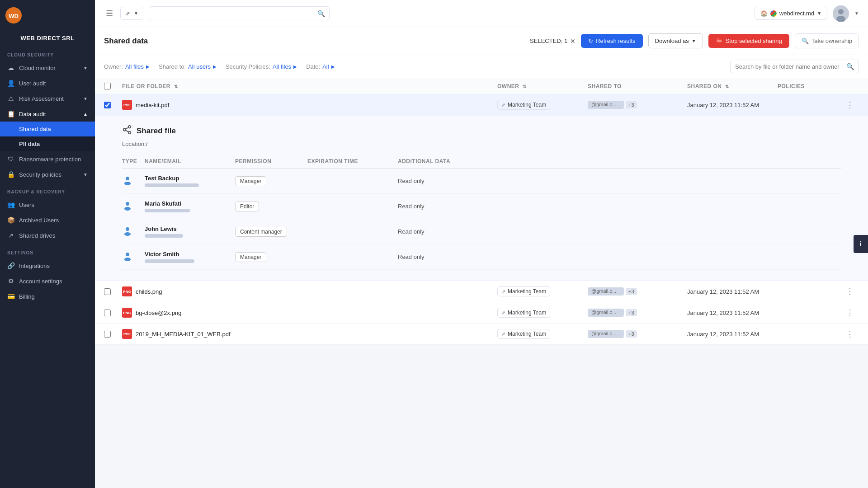 The image size is (868, 488). Describe the element at coordinates (719, 41) in the screenshot. I see `stop-icon: ⛔` at that location.